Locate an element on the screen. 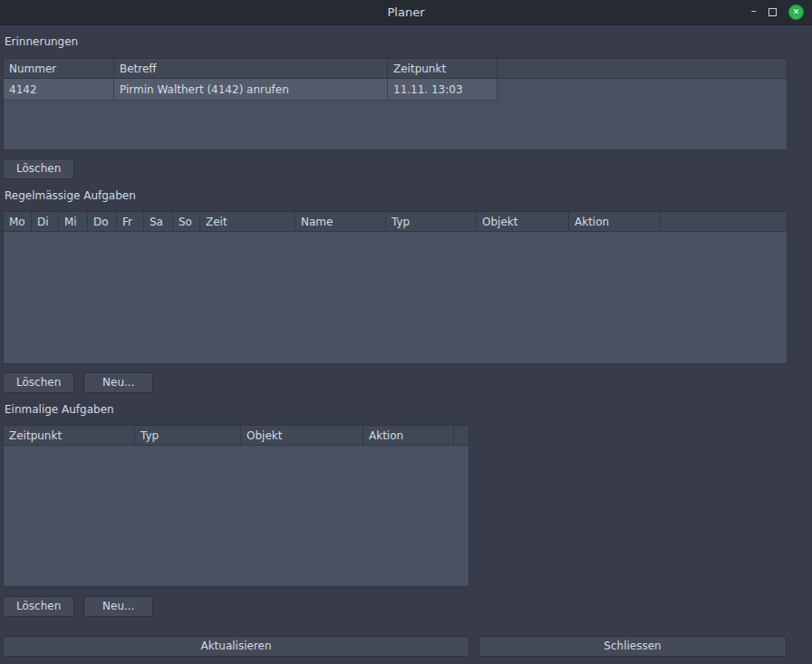 The width and height of the screenshot is (812, 664). titlebar: Planer – ✕ is located at coordinates (406, 13).